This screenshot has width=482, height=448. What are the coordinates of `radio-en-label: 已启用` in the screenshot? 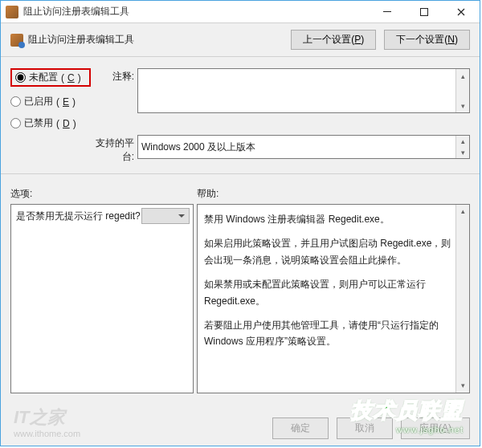 It's located at (39, 101).